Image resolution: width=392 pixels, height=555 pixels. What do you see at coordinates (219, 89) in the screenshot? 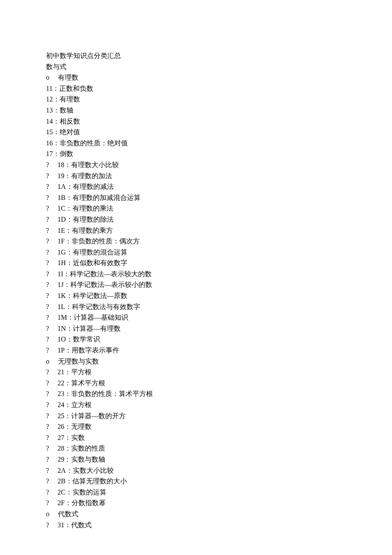
I see `list-item: 11：正数和负数` at bounding box center [219, 89].